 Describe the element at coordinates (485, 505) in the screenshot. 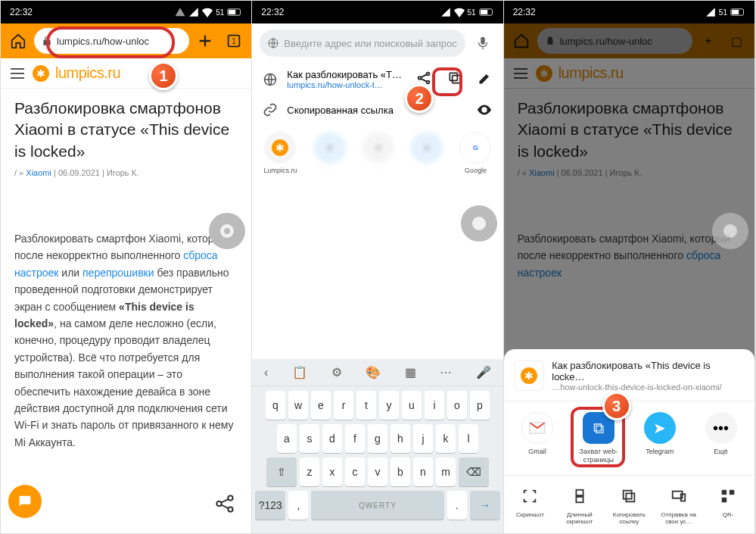

I see `go-key: →` at that location.